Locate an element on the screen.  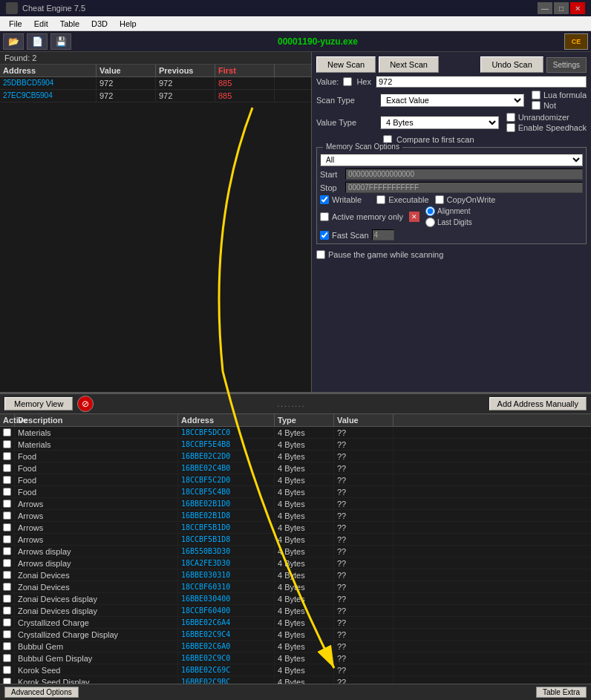
start-input is located at coordinates (464, 174).